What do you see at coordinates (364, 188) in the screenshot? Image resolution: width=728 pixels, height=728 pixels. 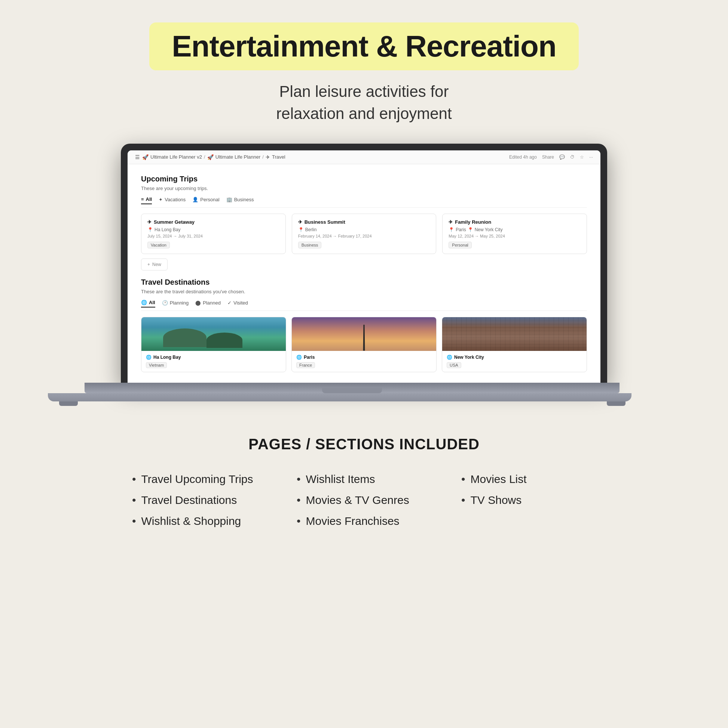 I see `upcoming-trips-desc: These are your upcoming trips.` at bounding box center [364, 188].